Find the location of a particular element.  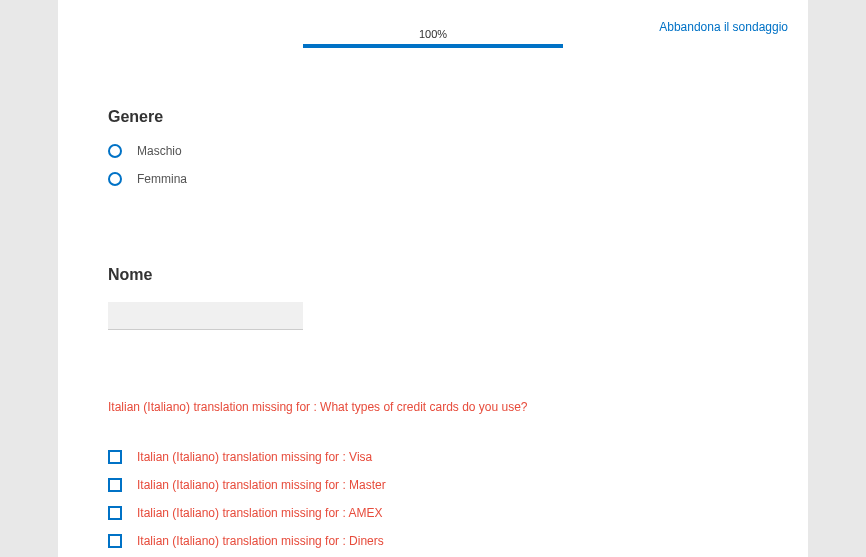

checkbox-option-amex: Italian (Italiano) translation missing f… is located at coordinates (433, 513).